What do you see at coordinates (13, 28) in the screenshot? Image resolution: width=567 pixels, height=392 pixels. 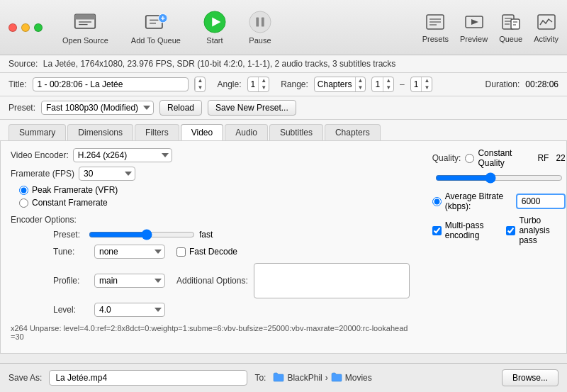 I see `close-button` at bounding box center [13, 28].